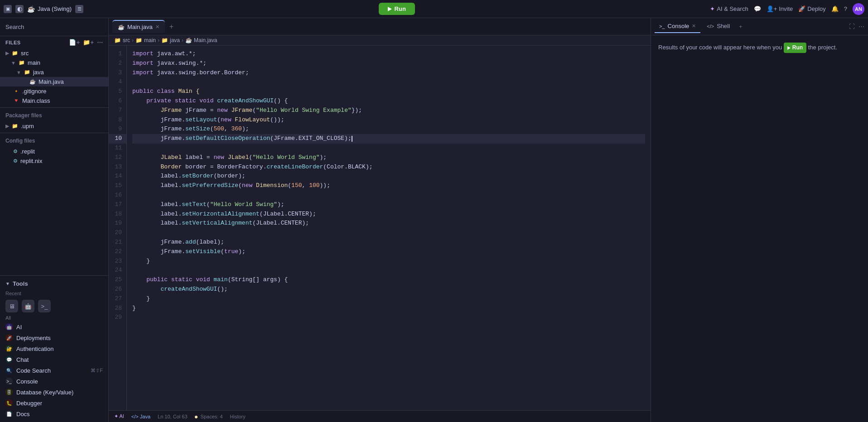  I want to click on line-number-12: 12, so click(118, 158).